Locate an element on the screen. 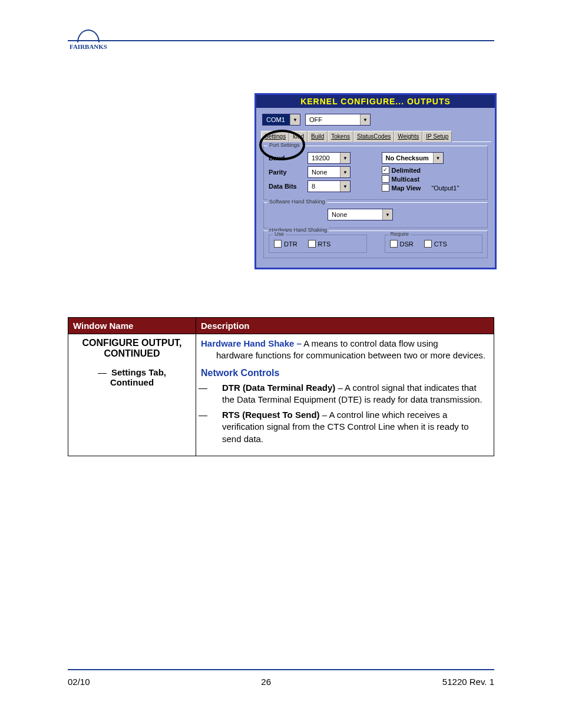 This screenshot has height=728, width=562. group-legend: Require is located at coordinates (400, 234).